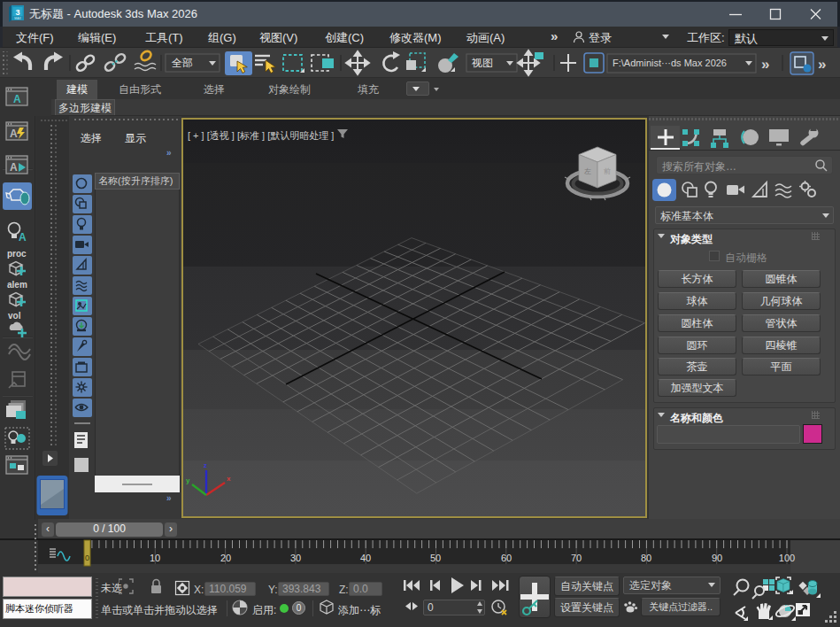 The width and height of the screenshot is (840, 627). What do you see at coordinates (18, 19) in the screenshot?
I see `svg-text: MAX` at bounding box center [18, 19].